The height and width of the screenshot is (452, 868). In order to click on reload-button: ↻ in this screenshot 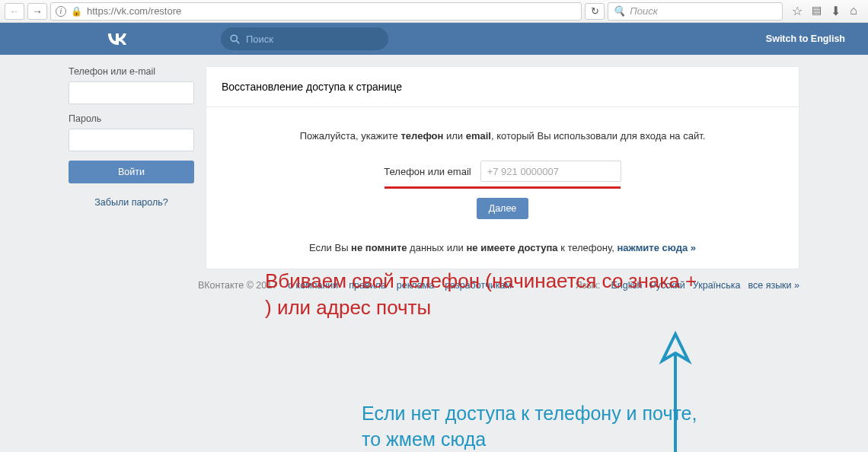, I will do `click(595, 11)`.